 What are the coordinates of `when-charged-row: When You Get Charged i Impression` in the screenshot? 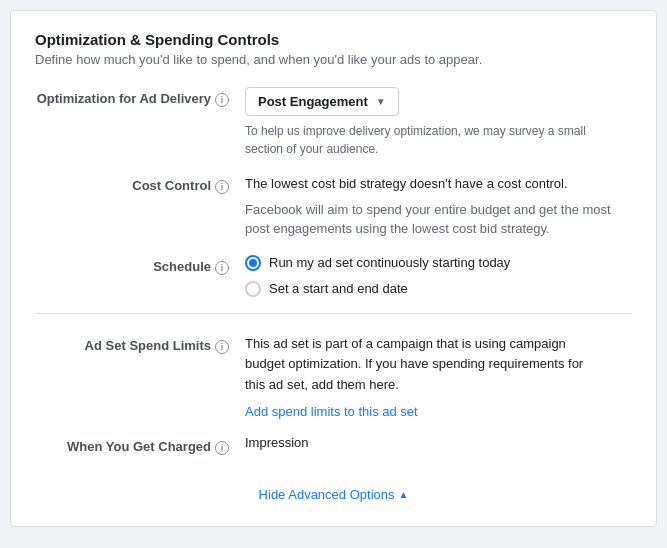 It's located at (334, 445).